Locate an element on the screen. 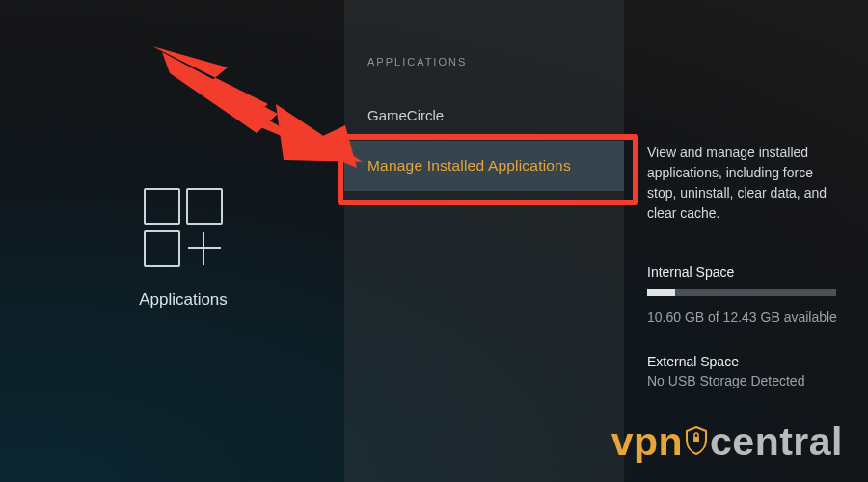  list-item-gamecircle: GameCircle is located at coordinates (484, 116).